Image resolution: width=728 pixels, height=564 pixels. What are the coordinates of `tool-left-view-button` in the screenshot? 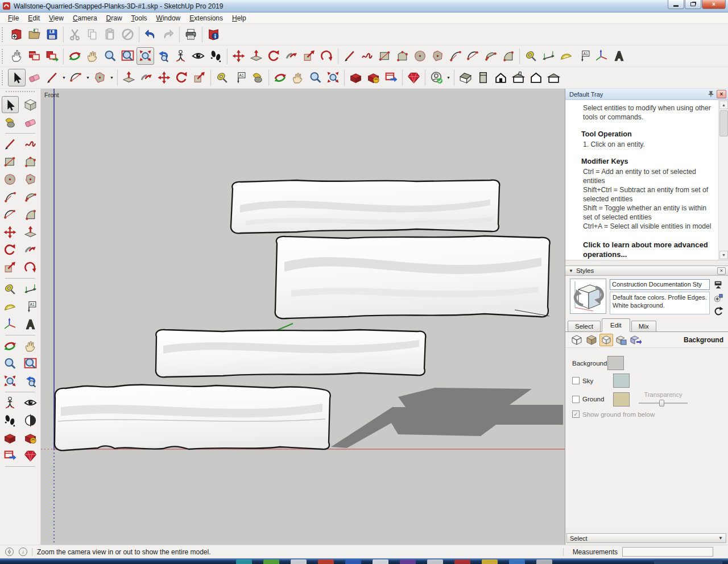 It's located at (536, 77).